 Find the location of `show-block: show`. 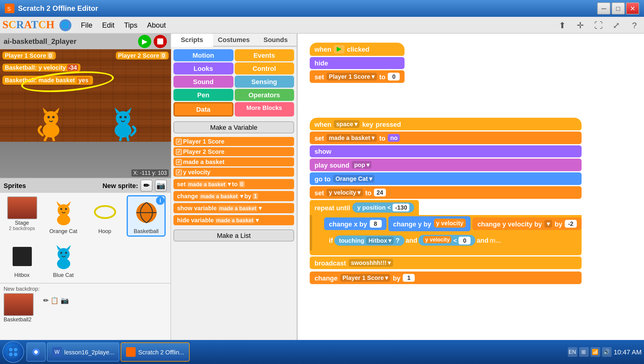

show-block: show is located at coordinates (446, 151).